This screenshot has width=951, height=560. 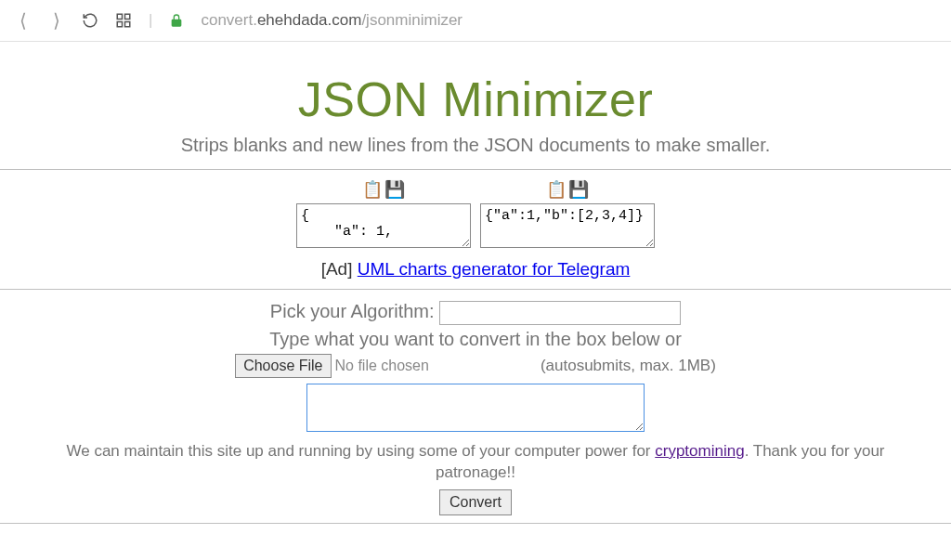 I want to click on url-display: convert.ehehdada.com/jsonminimizer, so click(x=332, y=20).